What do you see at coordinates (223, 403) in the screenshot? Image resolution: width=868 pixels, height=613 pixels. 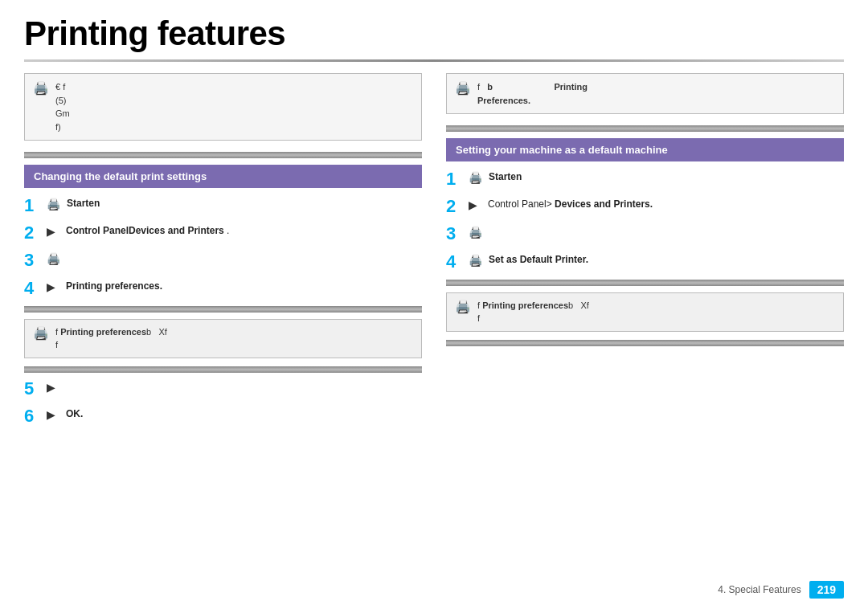 I see `left-steps-list-2: 5 ▶ 6 ▶ OK.` at bounding box center [223, 403].